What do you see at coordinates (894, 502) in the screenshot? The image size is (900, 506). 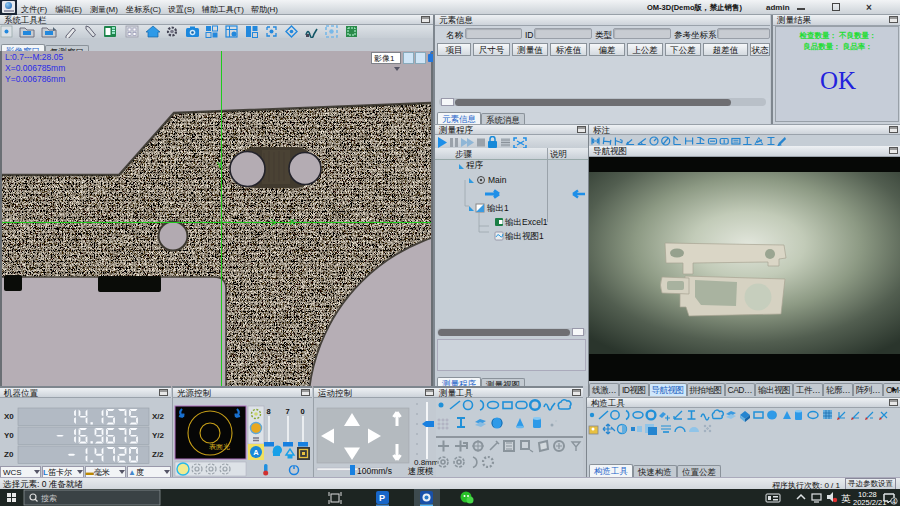 I see `svg-text: 4` at bounding box center [894, 502].